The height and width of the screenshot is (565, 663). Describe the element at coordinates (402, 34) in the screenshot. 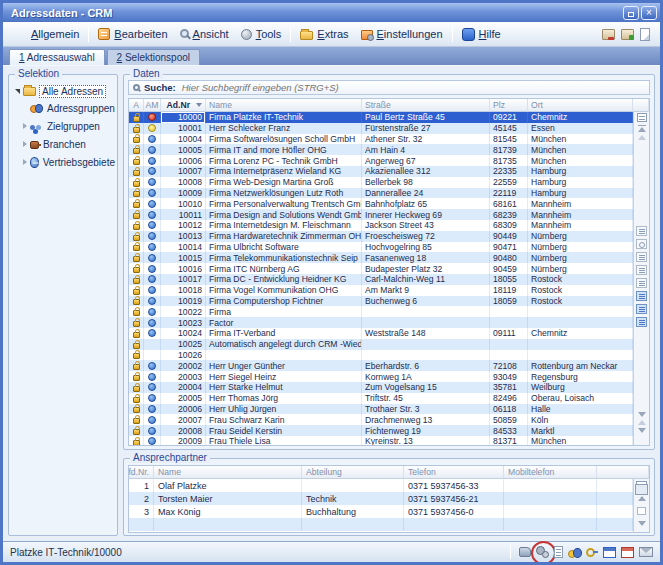

I see `menu-einstellungen: Einstellungen` at that location.